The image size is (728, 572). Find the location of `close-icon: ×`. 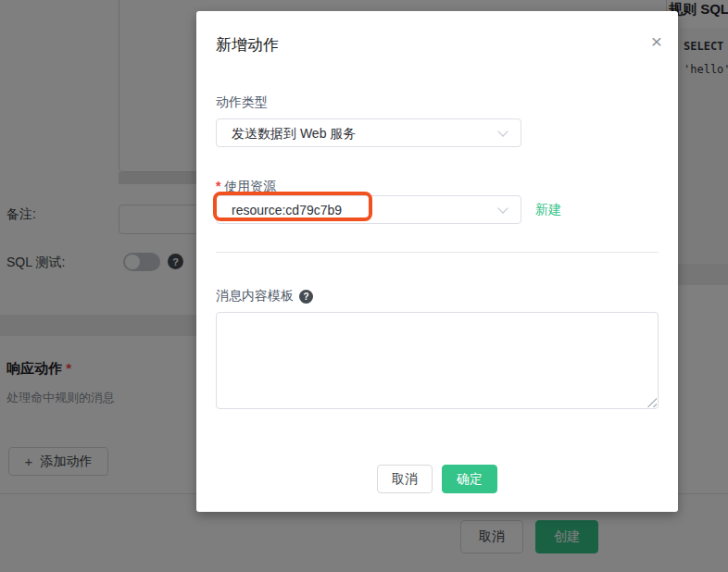

close-icon: × is located at coordinates (657, 41).